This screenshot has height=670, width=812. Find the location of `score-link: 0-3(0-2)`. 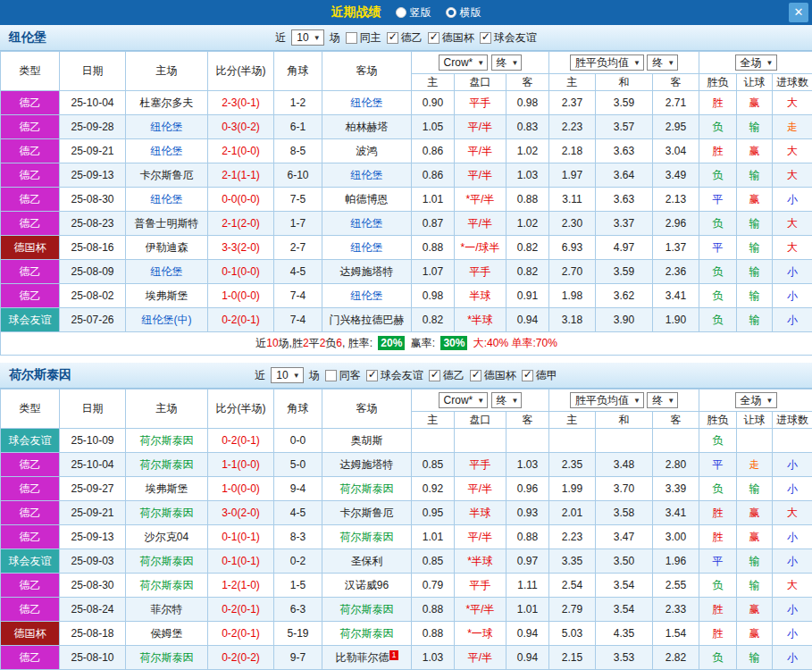

score-link: 0-3(0-2) is located at coordinates (241, 127).